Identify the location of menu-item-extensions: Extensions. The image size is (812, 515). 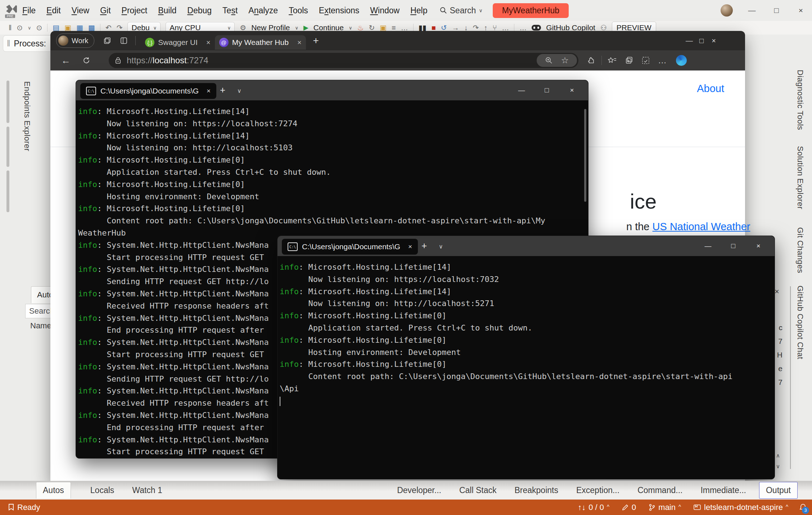
(339, 11).